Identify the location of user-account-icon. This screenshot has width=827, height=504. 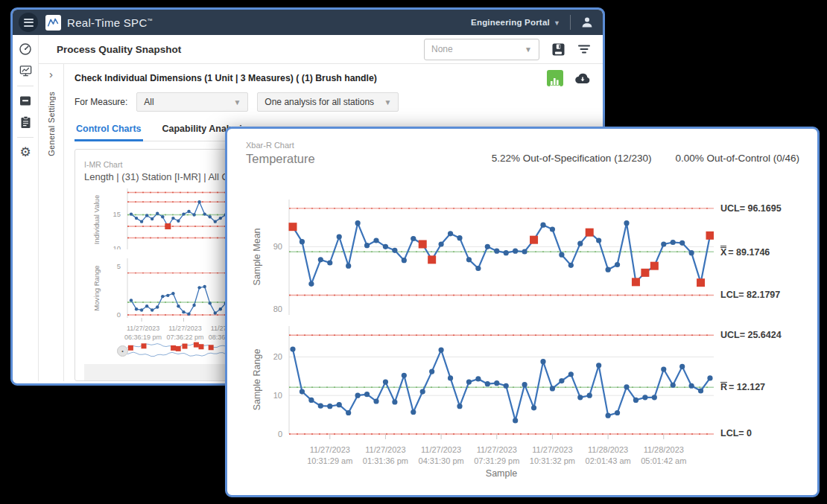
(587, 22).